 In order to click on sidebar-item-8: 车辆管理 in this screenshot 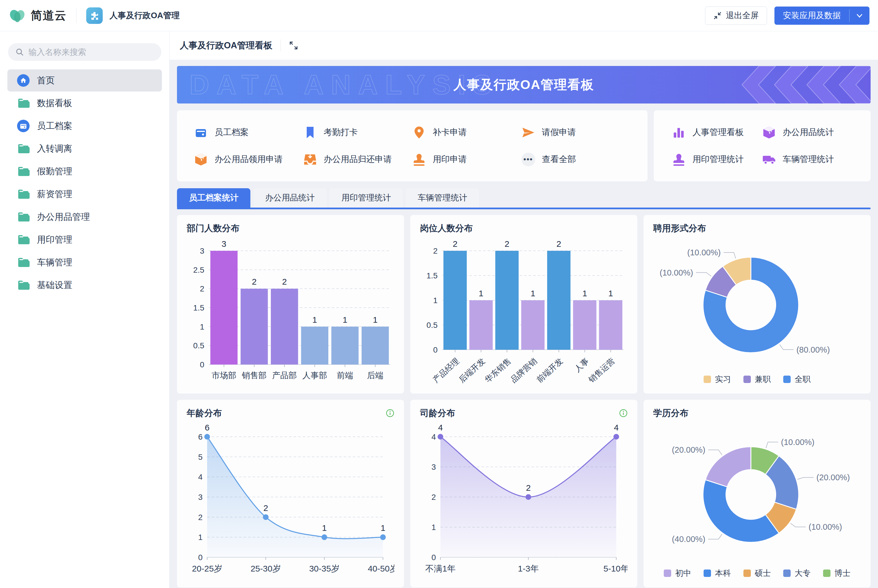, I will do `click(85, 262)`.